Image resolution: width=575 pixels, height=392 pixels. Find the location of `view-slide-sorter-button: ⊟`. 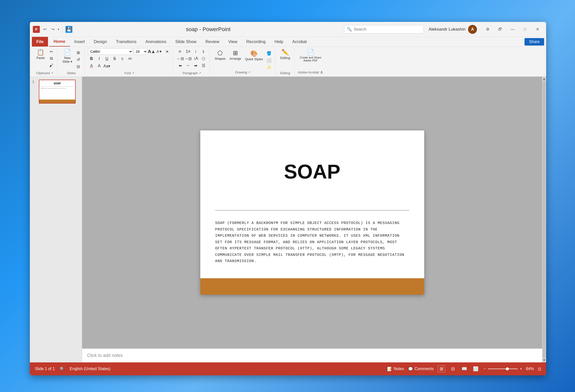

view-slide-sorter-button: ⊟ is located at coordinates (453, 369).